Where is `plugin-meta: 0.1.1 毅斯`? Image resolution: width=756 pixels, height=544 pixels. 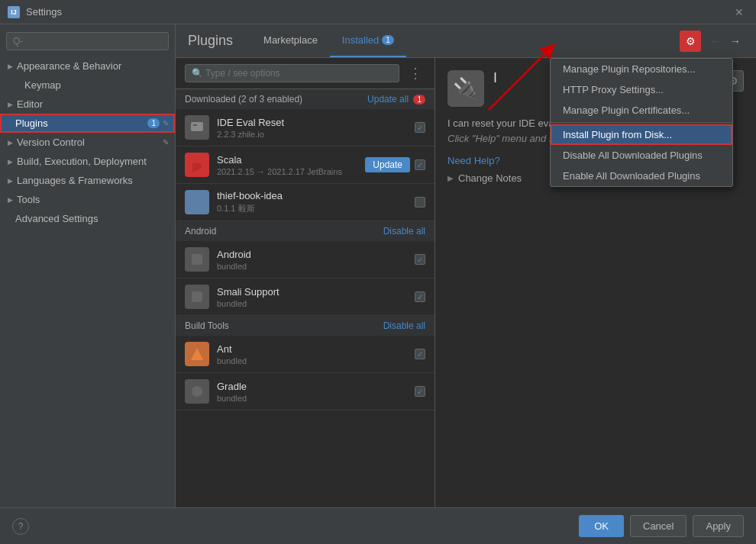 plugin-meta: 0.1.1 毅斯 is located at coordinates (312, 209).